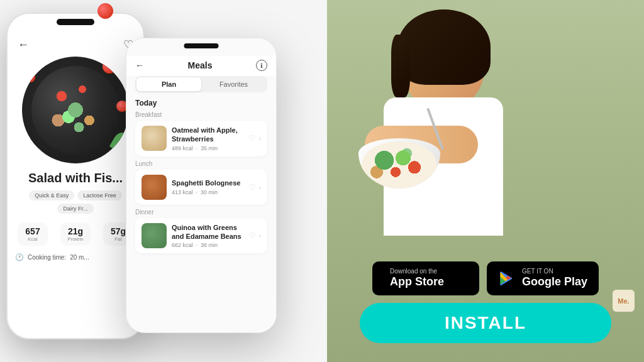 The width and height of the screenshot is (644, 362). Describe the element at coordinates (253, 187) in the screenshot. I see `meal-heart-icon-2: ♡` at that location.